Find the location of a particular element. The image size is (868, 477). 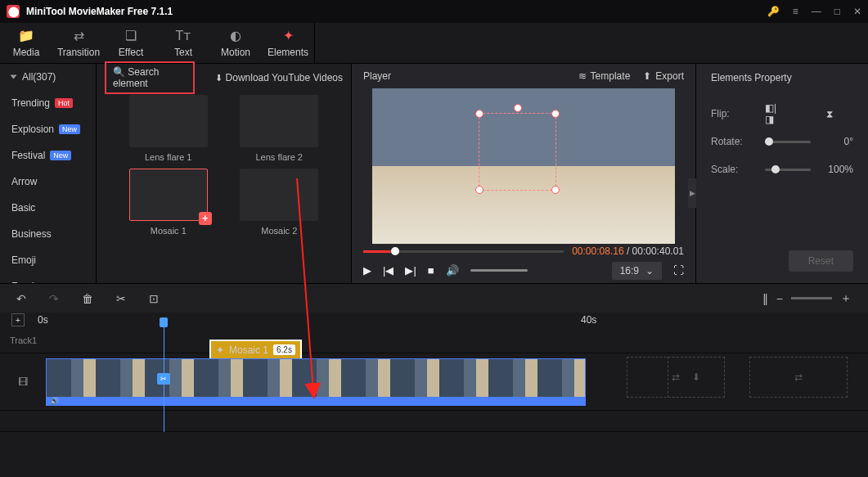

flip-horizontal-icon: ◧|◨ is located at coordinates (772, 114).